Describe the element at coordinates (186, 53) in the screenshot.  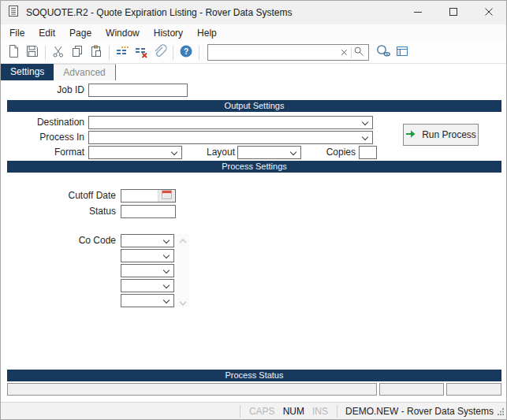
I see `help-button: ?` at that location.